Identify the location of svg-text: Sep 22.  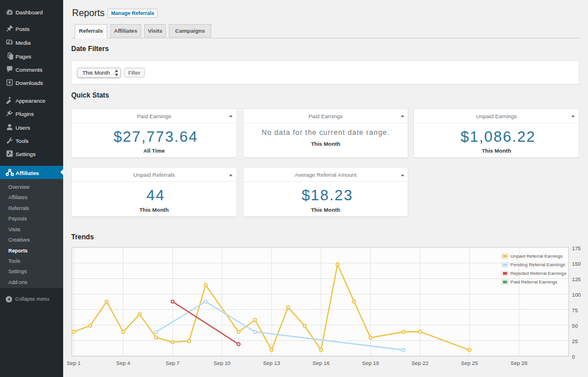
(420, 363).